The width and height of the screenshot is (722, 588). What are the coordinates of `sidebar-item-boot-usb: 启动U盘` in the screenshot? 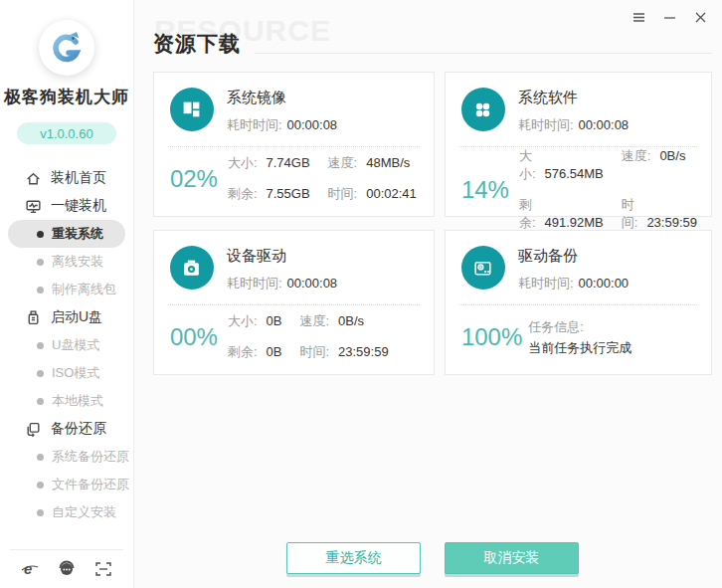 It's located at (67, 317).